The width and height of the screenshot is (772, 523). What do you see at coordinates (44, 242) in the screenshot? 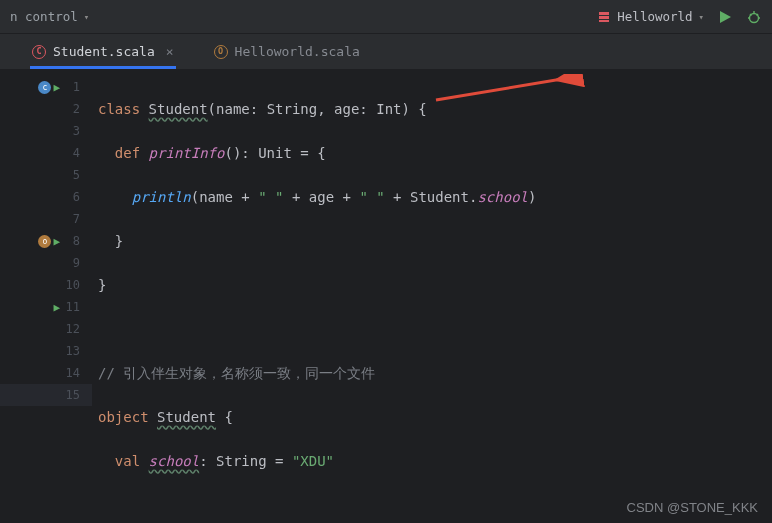
I see `object-gutter-icon: o` at bounding box center [44, 242].